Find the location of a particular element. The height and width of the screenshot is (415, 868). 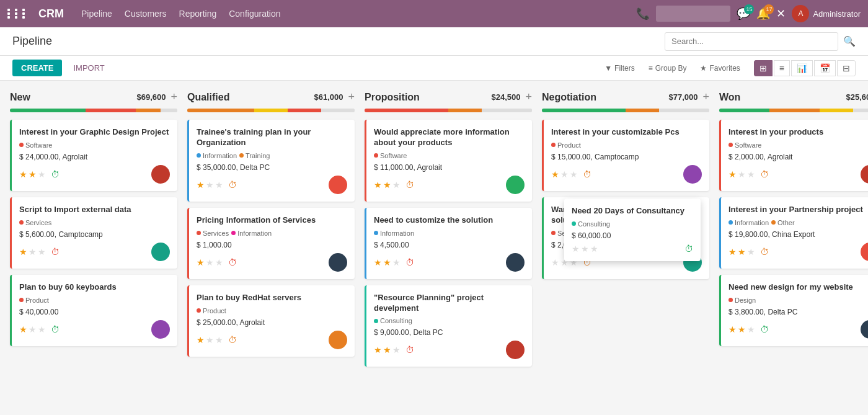

search-input is located at coordinates (751, 42).